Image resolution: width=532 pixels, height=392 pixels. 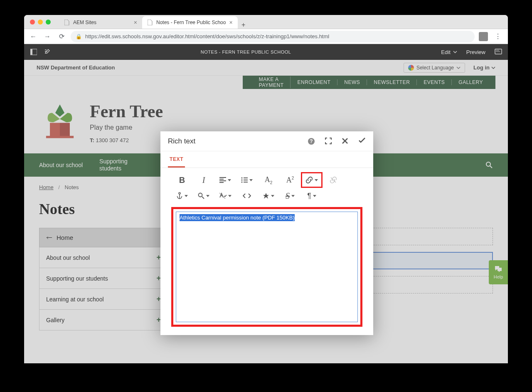 I want to click on nav-newsletter: NEWSLETTER, so click(x=392, y=82).